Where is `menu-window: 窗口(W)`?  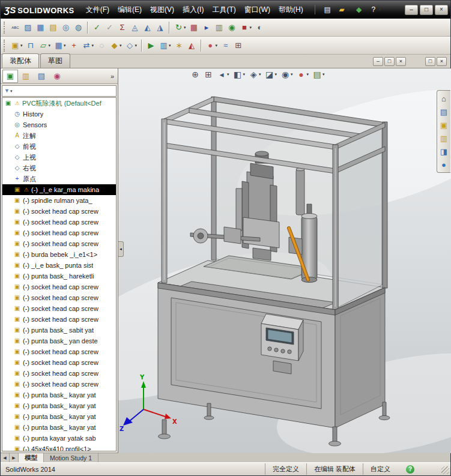 menu-window: 窗口(W) is located at coordinates (257, 10).